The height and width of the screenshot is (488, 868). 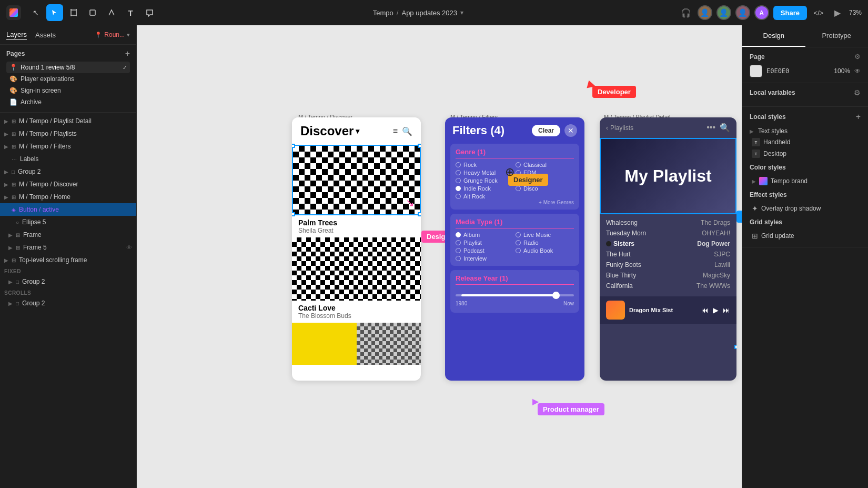 I want to click on page-icon4: 📄, so click(x=14, y=102).